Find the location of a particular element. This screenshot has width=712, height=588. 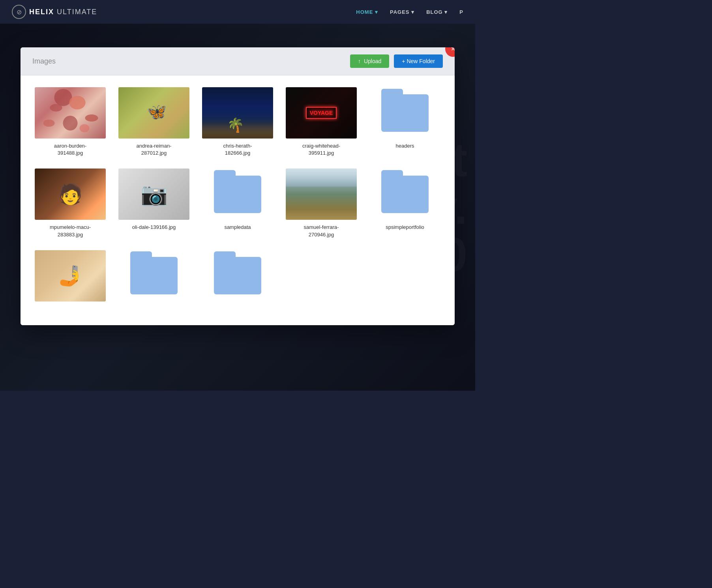

list-item: samuel-ferrara-270946.jpg is located at coordinates (321, 203).